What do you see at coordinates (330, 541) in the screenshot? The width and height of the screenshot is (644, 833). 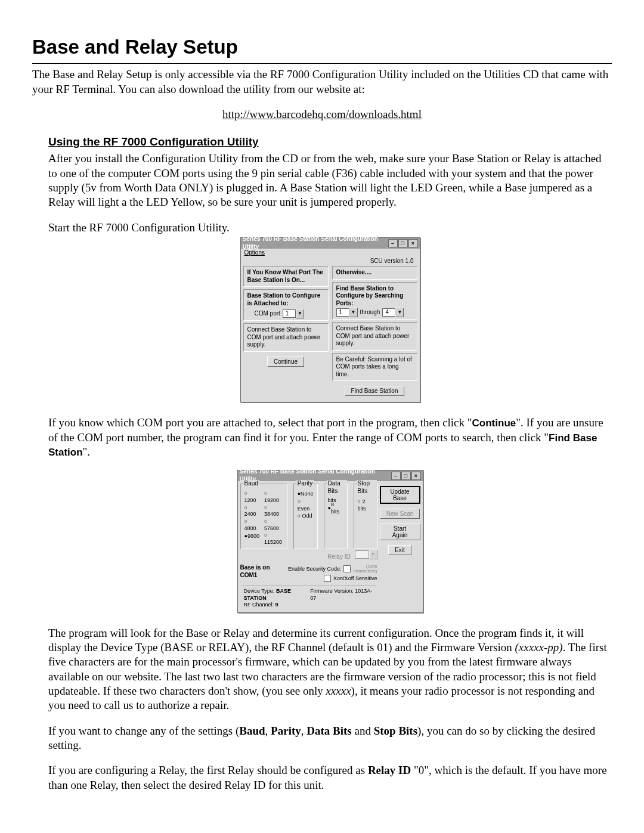 I see `screenshot-config-dialog: Series 700 RF Base Station Serial Config…` at bounding box center [330, 541].